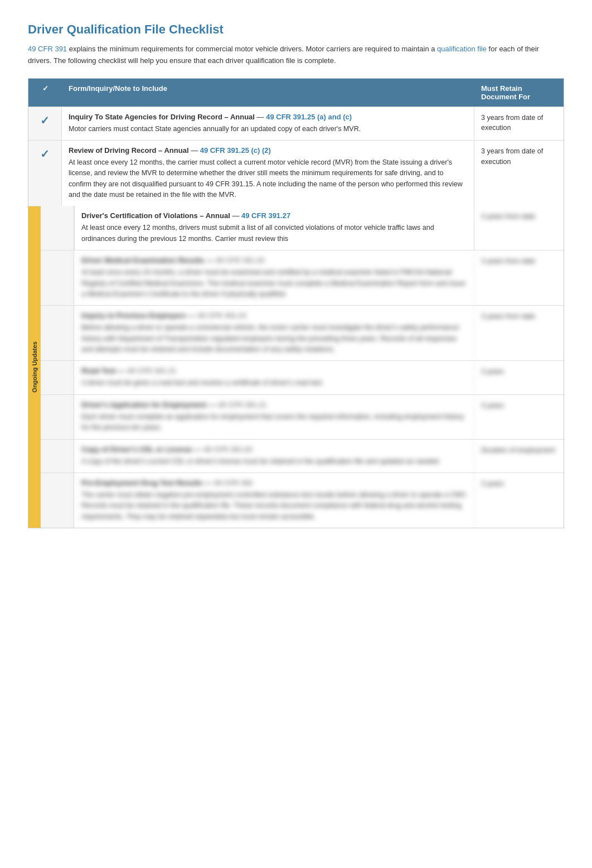 The height and width of the screenshot is (868, 592). I want to click on cfr-link: 49 CFR 391.31, so click(152, 370).